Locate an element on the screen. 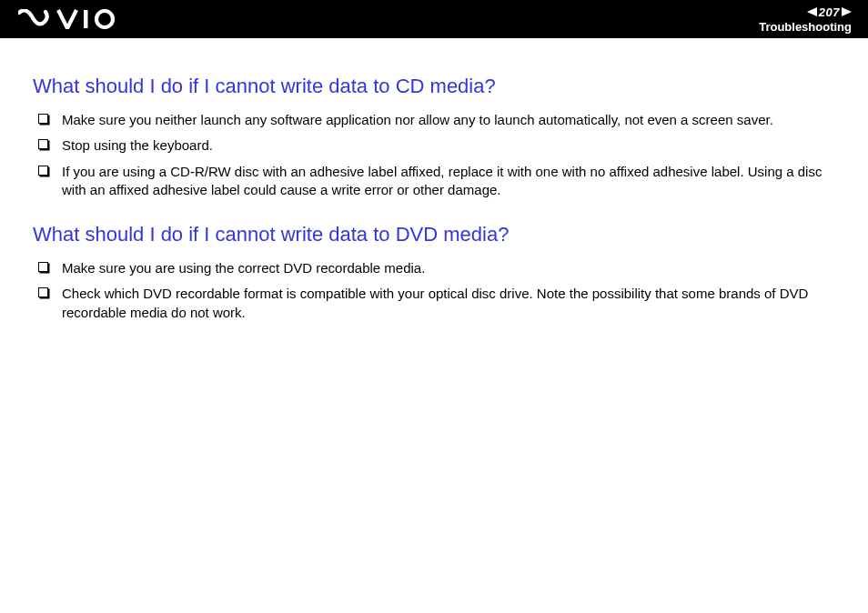 The image size is (868, 613). list-item: Stop using the keyboard. is located at coordinates (437, 146).